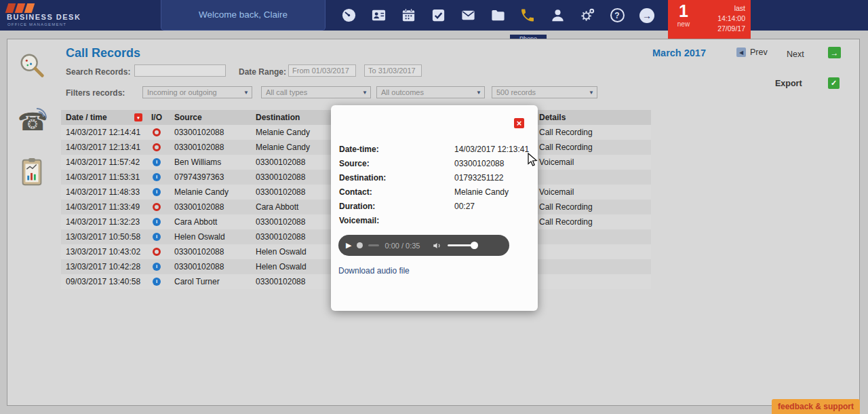 This screenshot has height=414, width=868. Describe the element at coordinates (104, 147) in the screenshot. I see `cell-datetime: 14/03/2017 12:13:41` at that location.